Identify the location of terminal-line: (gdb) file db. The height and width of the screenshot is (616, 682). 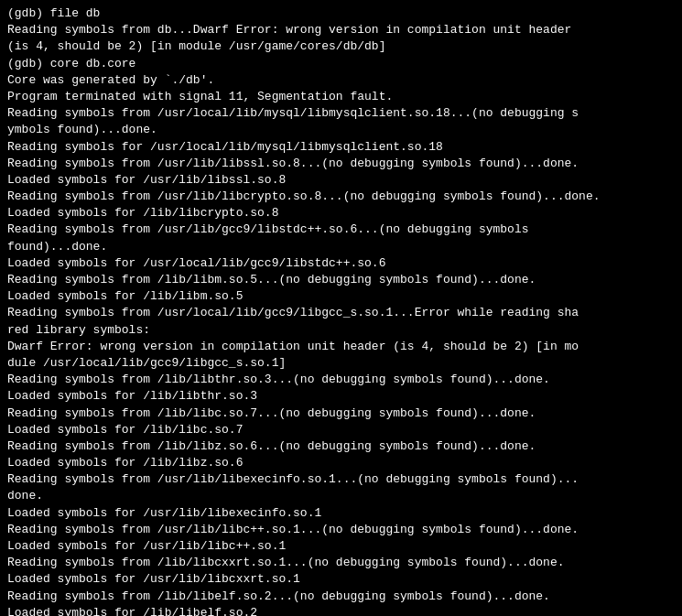
(341, 14).